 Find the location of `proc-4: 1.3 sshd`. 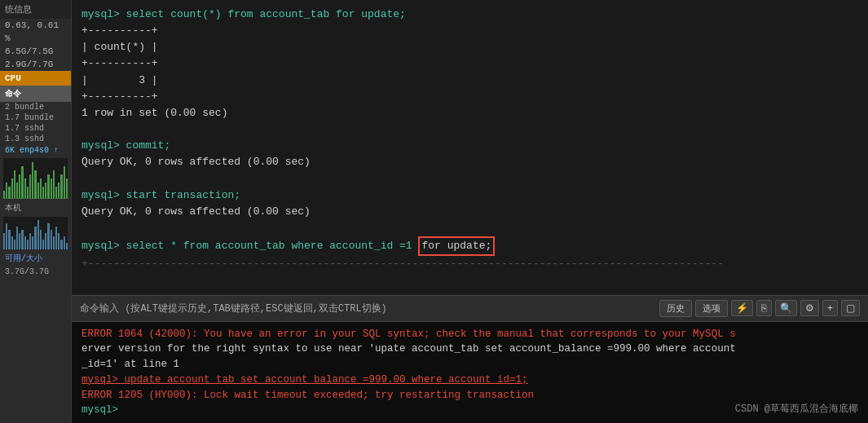

proc-4: 1.3 sshd is located at coordinates (36, 139).